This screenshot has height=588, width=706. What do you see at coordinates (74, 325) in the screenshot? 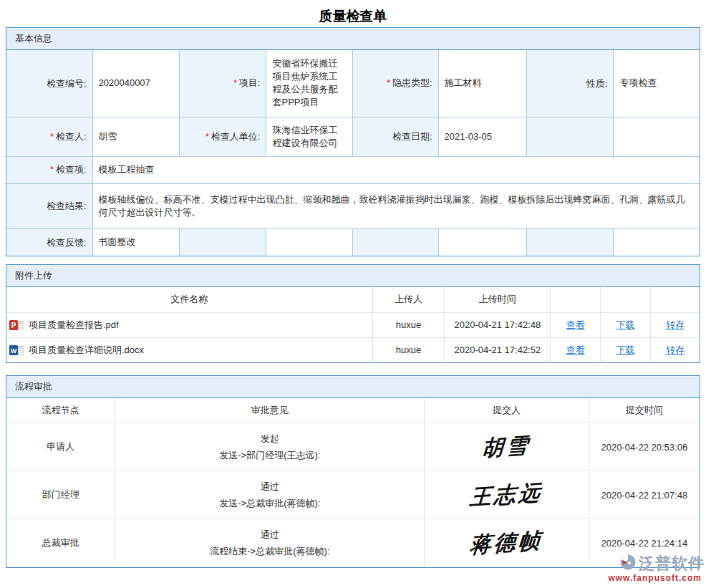
I see `file-name: 项目质量检查报告.pdf` at bounding box center [74, 325].